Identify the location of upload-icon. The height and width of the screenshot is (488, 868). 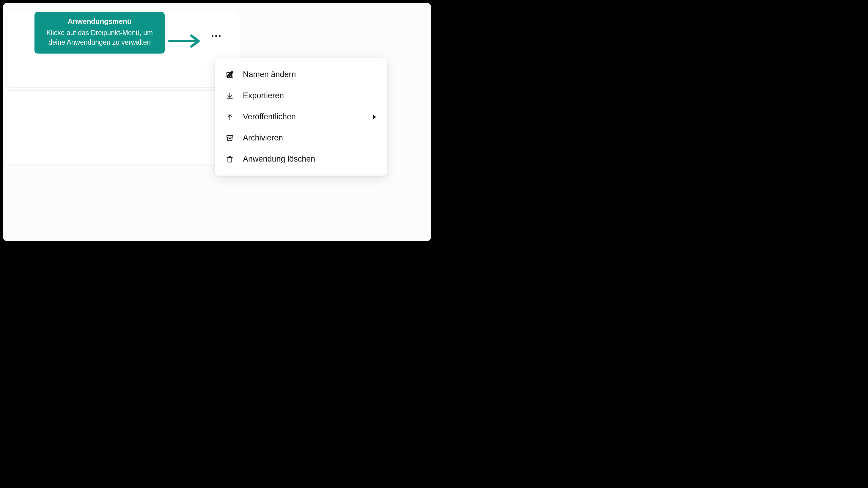
(230, 117).